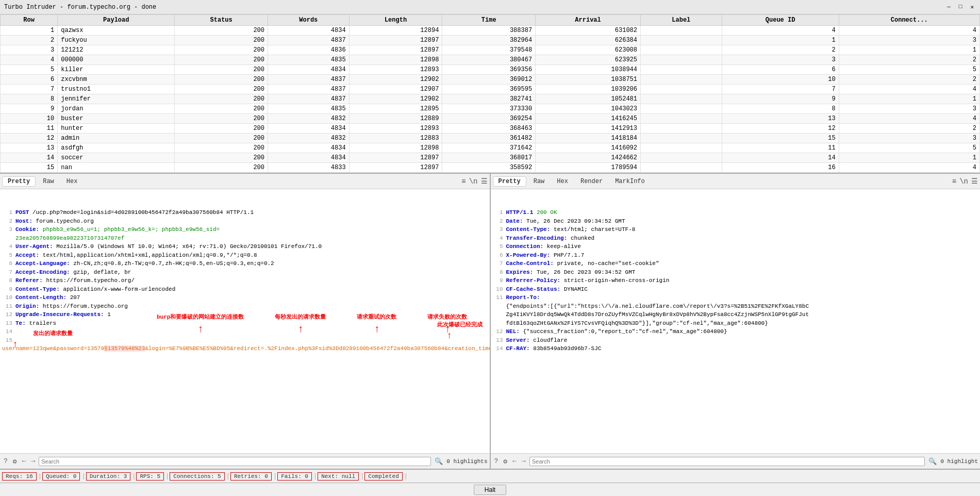 The height and width of the screenshot is (496, 980). What do you see at coordinates (490, 168) in the screenshot?
I see `table-row: 15nan2004833128973585921789594164` at bounding box center [490, 168].